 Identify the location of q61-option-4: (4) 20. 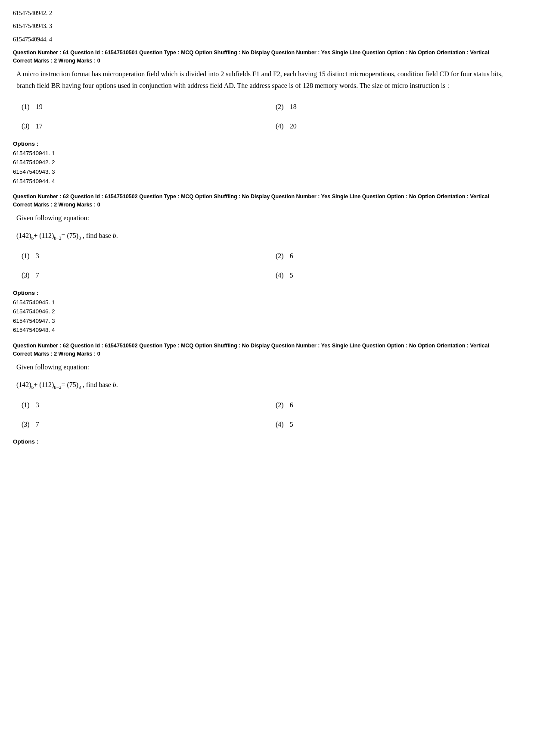
(394, 127).